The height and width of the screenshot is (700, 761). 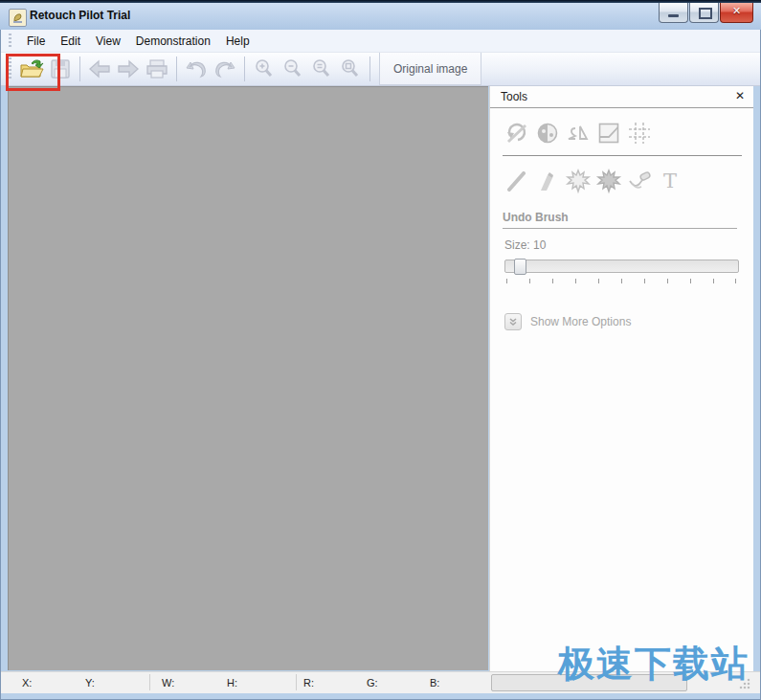 I want to click on zoom-actual-icon, so click(x=322, y=69).